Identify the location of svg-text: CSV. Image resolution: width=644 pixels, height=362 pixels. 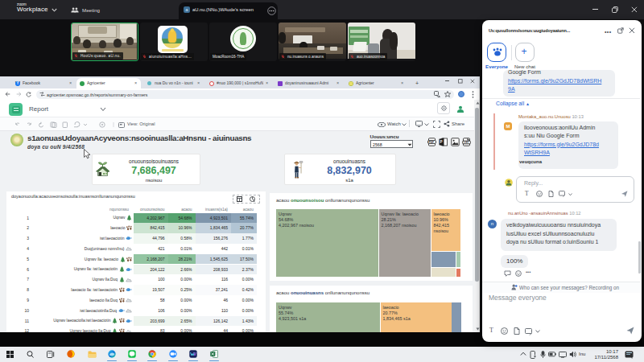
(465, 142).